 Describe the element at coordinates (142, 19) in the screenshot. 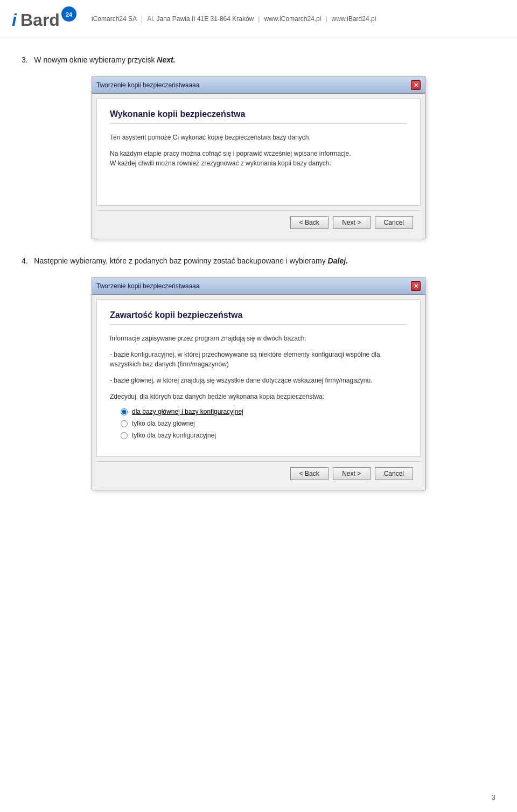

I see `sep1: |` at that location.